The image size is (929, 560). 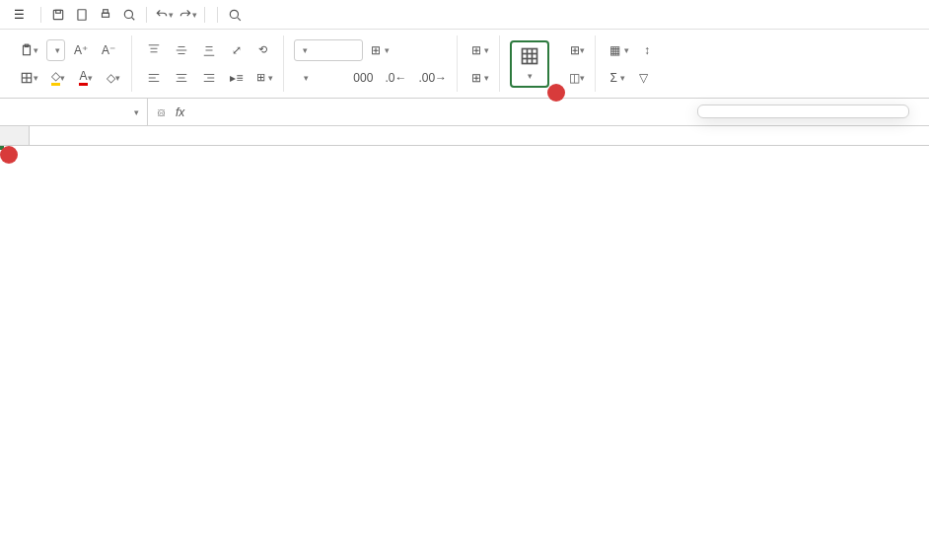 I want to click on search-icon, so click(x=235, y=15).